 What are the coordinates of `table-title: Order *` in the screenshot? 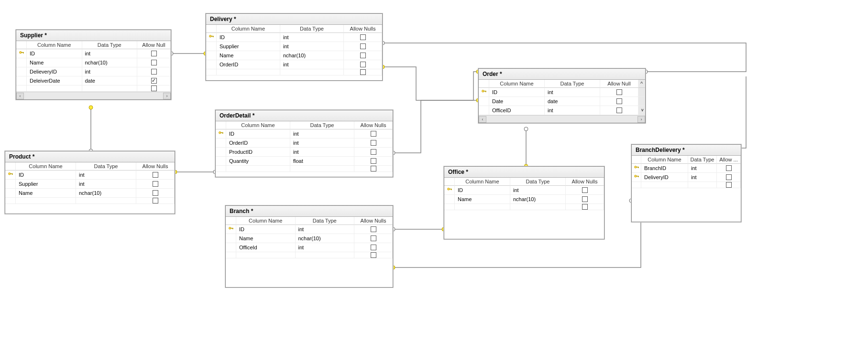 It's located at (562, 75).